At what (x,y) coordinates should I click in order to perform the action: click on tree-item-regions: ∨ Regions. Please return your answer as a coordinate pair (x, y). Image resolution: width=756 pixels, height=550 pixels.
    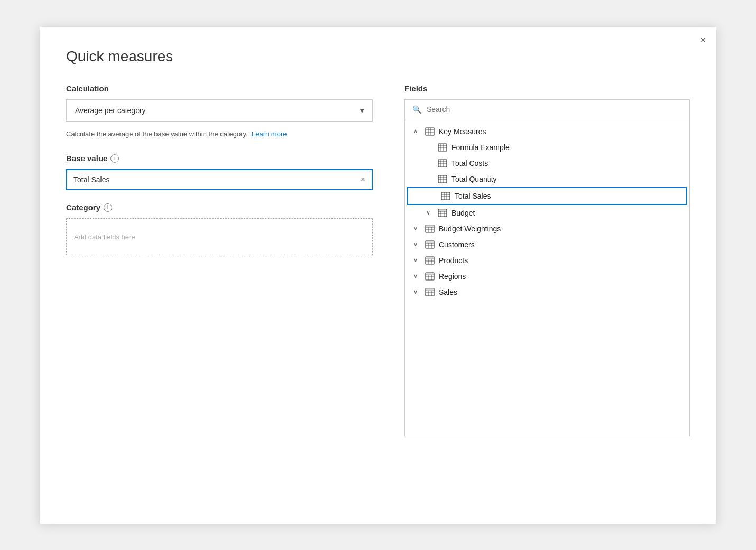
    Looking at the image, I should click on (547, 276).